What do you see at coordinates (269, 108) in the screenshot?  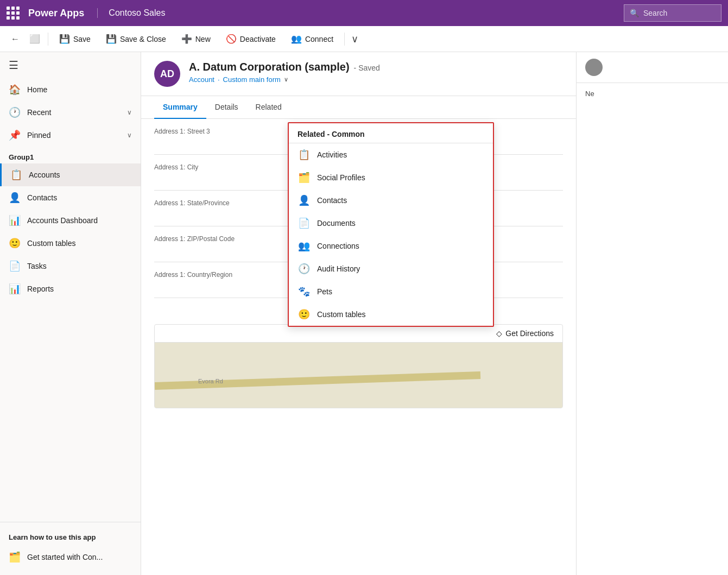 I see `tab-related: Related` at bounding box center [269, 108].